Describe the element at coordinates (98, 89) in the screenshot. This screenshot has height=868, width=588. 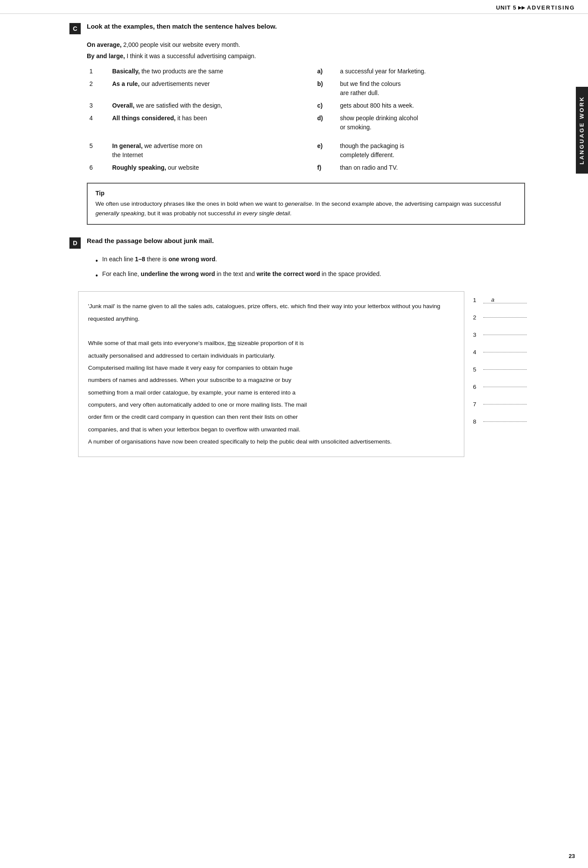
I see `left-num-2: 2` at that location.